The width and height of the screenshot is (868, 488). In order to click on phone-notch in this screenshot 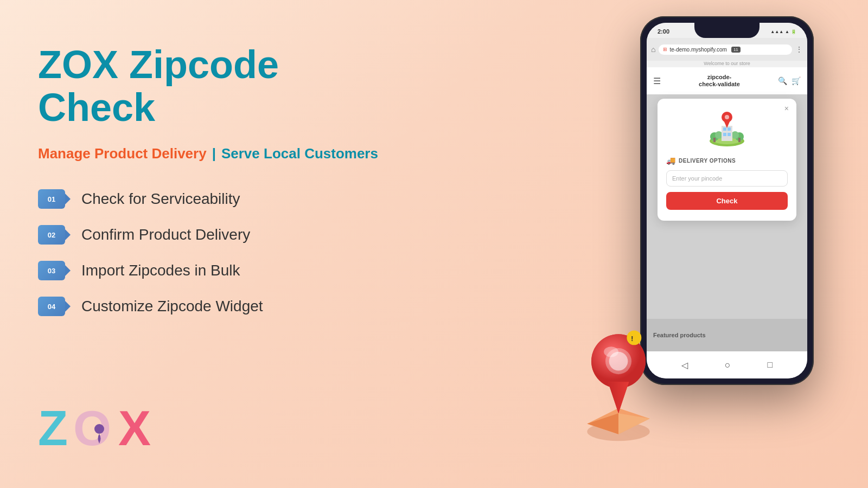, I will do `click(727, 30)`.